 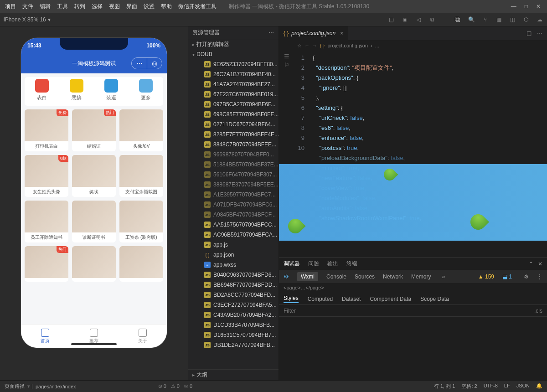 What do you see at coordinates (233, 54) in the screenshot?
I see `folder-doub: ▾DOUB` at bounding box center [233, 54].